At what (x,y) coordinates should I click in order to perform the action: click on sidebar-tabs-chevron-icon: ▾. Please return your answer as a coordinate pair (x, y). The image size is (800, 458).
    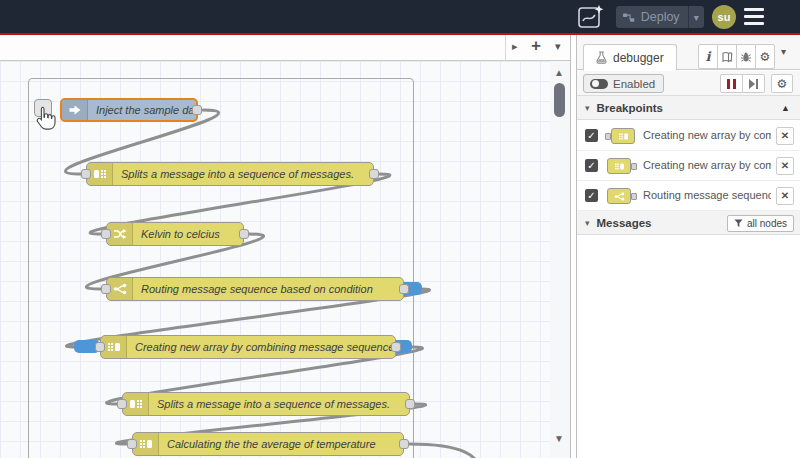
    Looking at the image, I should click on (784, 52).